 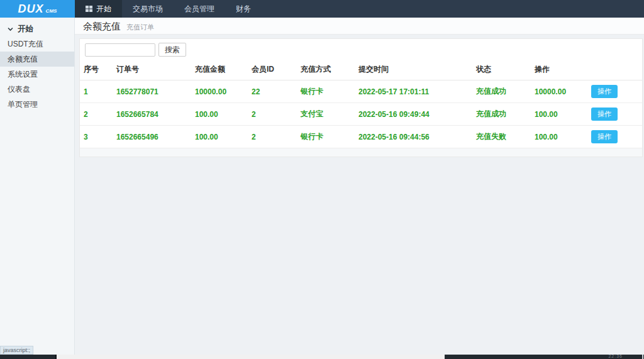 What do you see at coordinates (360, 9) in the screenshot?
I see `top-nav: 开始 交易市场 会员管理 财务` at bounding box center [360, 9].